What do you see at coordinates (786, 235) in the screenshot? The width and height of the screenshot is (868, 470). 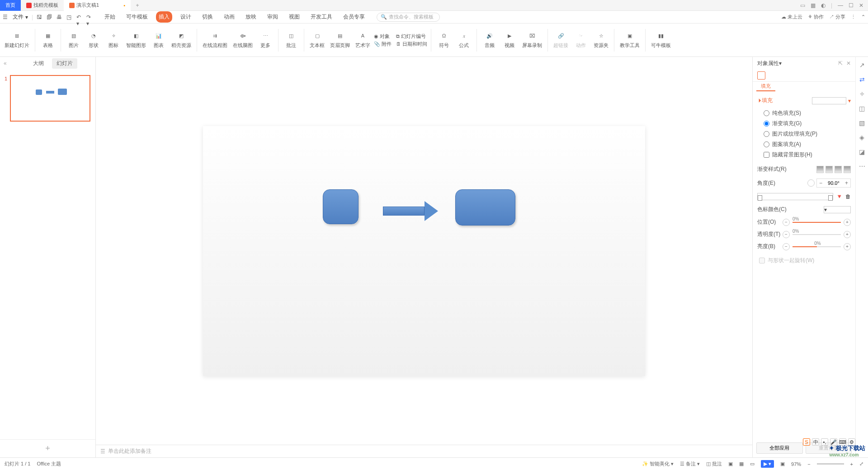 I see `trans-minus: −` at bounding box center [786, 235].